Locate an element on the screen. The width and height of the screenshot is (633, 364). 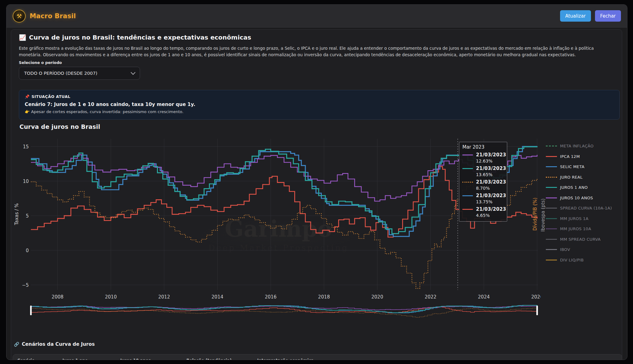
x-tick-label: 2020 is located at coordinates (377, 297).